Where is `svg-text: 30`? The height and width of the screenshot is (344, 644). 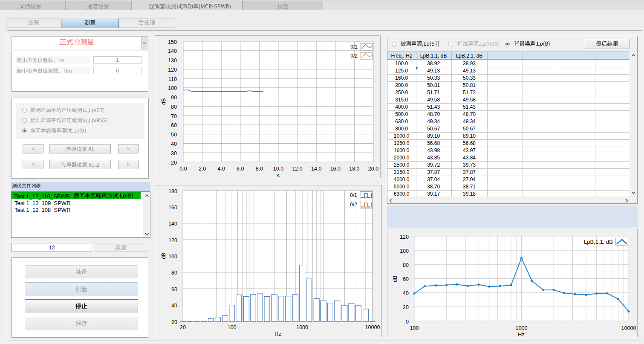 svg-text: 30 is located at coordinates (174, 153).